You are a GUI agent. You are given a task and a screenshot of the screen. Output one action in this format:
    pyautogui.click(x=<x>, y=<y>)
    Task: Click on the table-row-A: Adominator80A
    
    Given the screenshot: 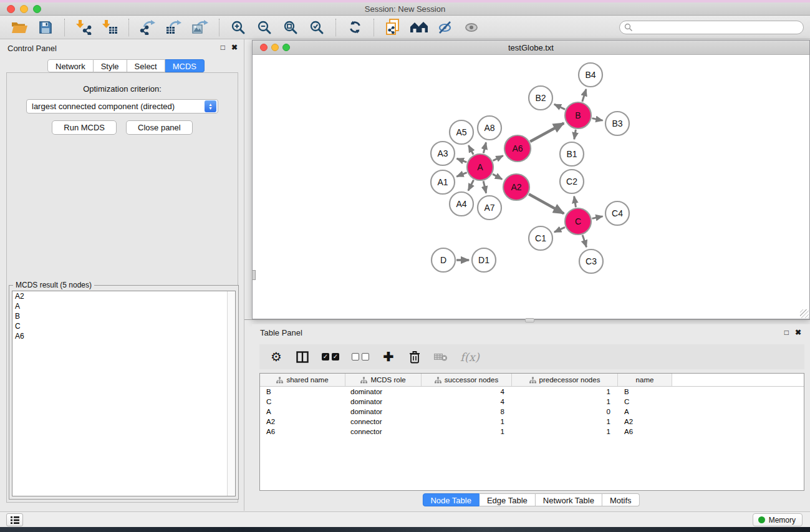 What is the action you would take?
    pyautogui.click(x=532, y=412)
    